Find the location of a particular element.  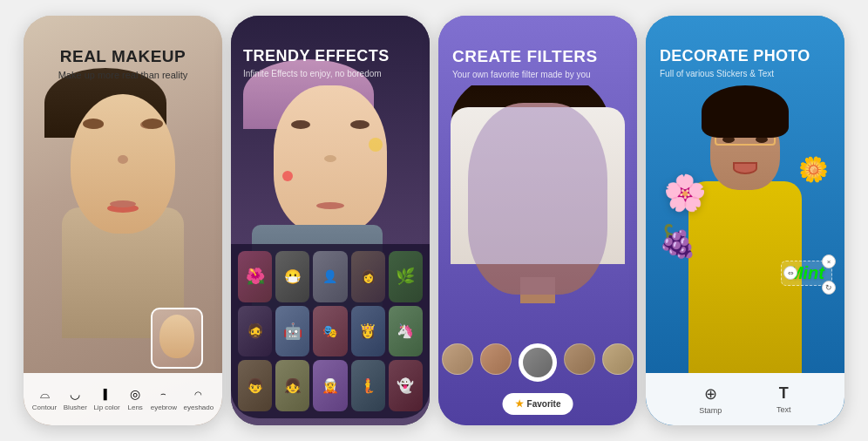

card2-text-area: TRENDY EFFECTS Infinite Effects to enjoy… is located at coordinates (330, 63).